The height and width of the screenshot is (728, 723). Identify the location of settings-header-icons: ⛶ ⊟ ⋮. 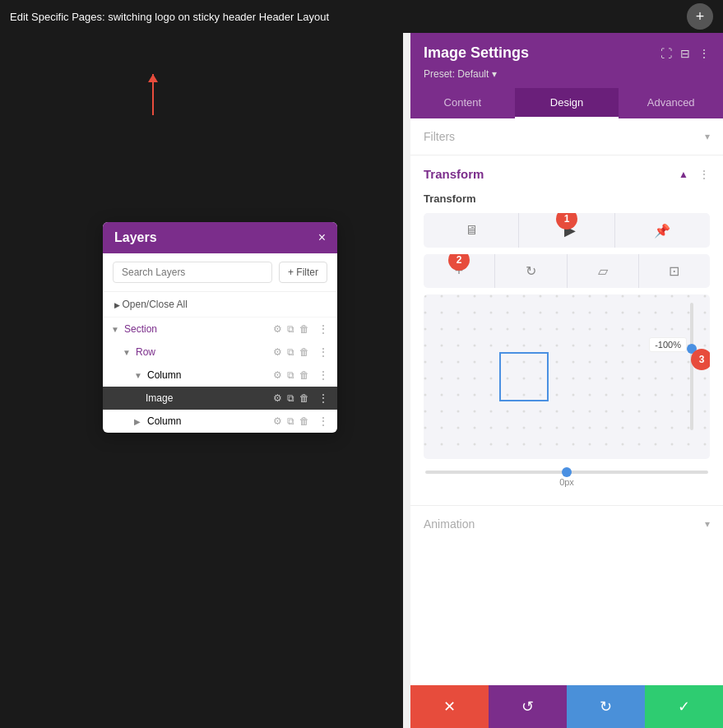
(685, 53).